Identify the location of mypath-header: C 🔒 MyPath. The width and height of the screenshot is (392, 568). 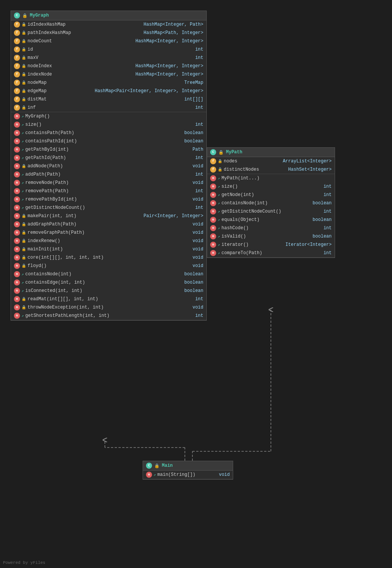
(271, 153).